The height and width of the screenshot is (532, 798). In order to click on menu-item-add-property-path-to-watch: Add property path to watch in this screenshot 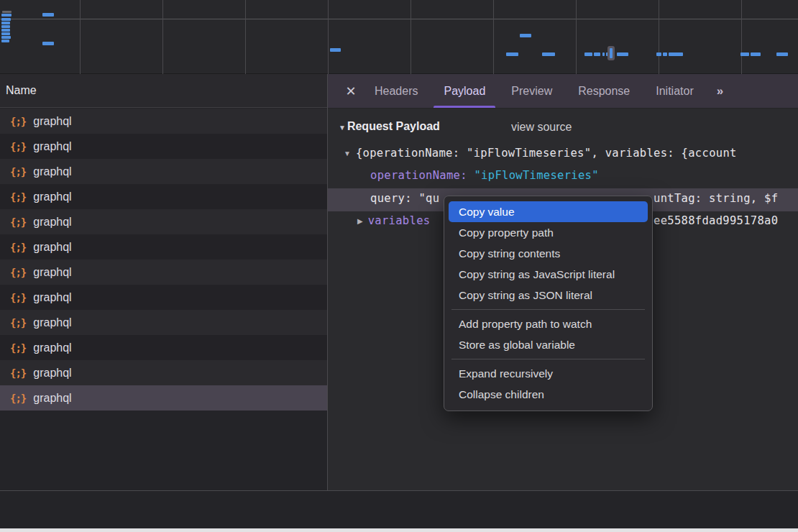, I will do `click(548, 324)`.